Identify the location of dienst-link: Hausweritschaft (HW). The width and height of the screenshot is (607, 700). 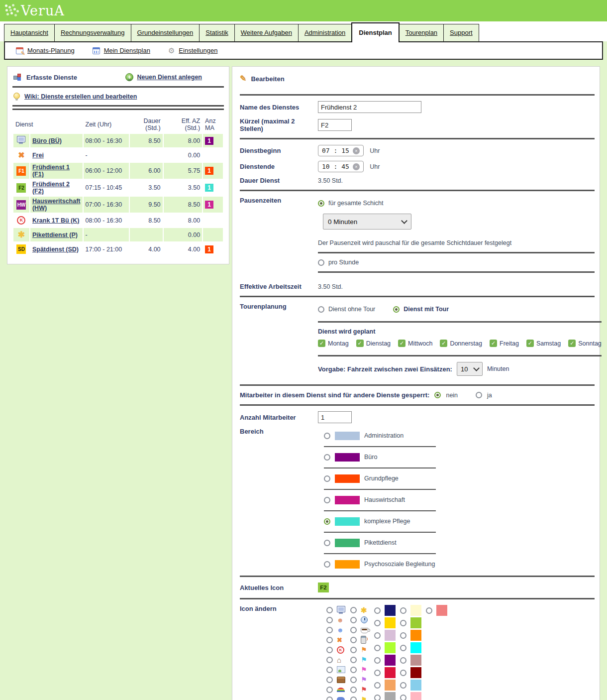
(57, 205).